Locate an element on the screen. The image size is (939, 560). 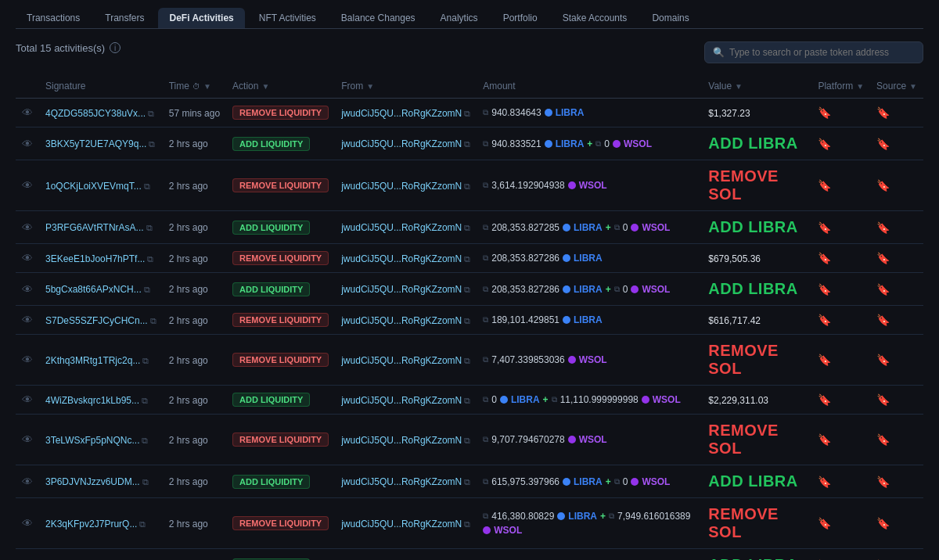
signature-text: P3RFG6AVtRTNrAsA... is located at coordinates (95, 228).